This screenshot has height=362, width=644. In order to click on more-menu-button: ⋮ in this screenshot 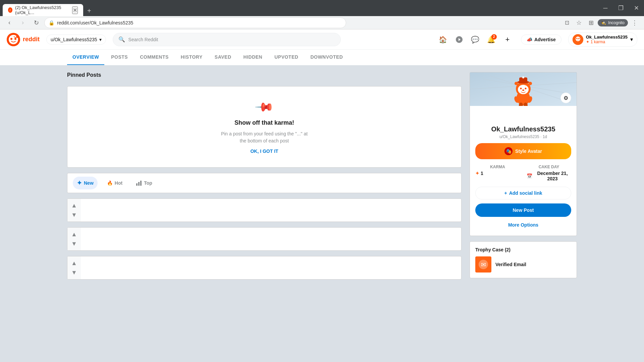, I will do `click(635, 23)`.